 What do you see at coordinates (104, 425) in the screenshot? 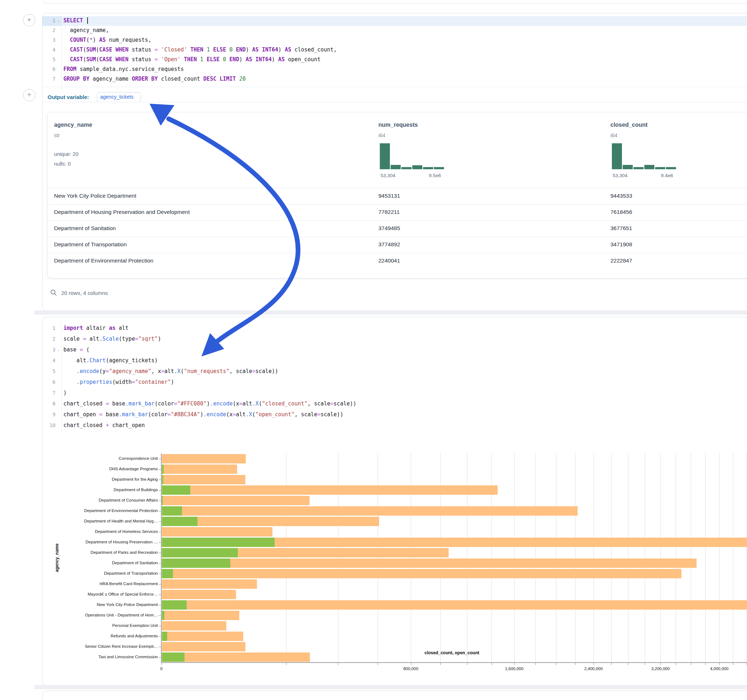
I see `code-text: chart_closed + chart_open` at bounding box center [104, 425].